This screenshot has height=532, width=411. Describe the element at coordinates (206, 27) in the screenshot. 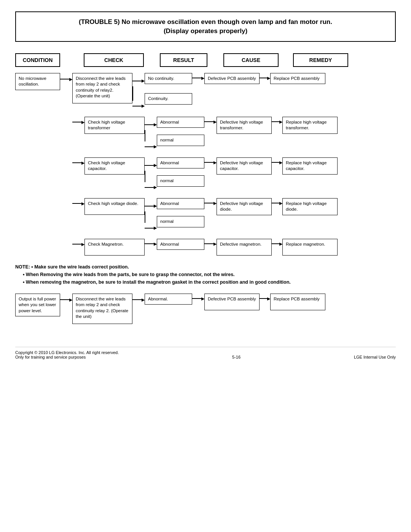

I see `page-title: (TROUBLE 5) No microwave oscillation eve…` at that location.